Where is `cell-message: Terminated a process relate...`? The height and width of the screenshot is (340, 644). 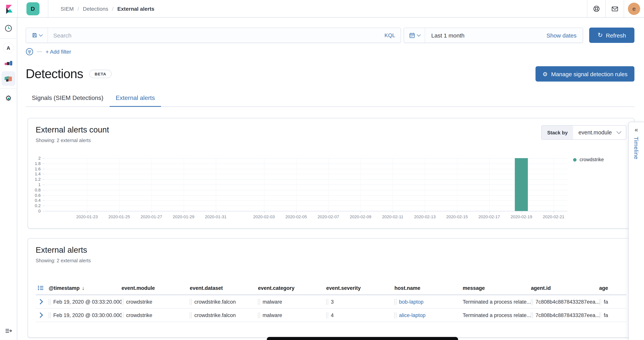
cell-message: Terminated a process relate... is located at coordinates (497, 302).